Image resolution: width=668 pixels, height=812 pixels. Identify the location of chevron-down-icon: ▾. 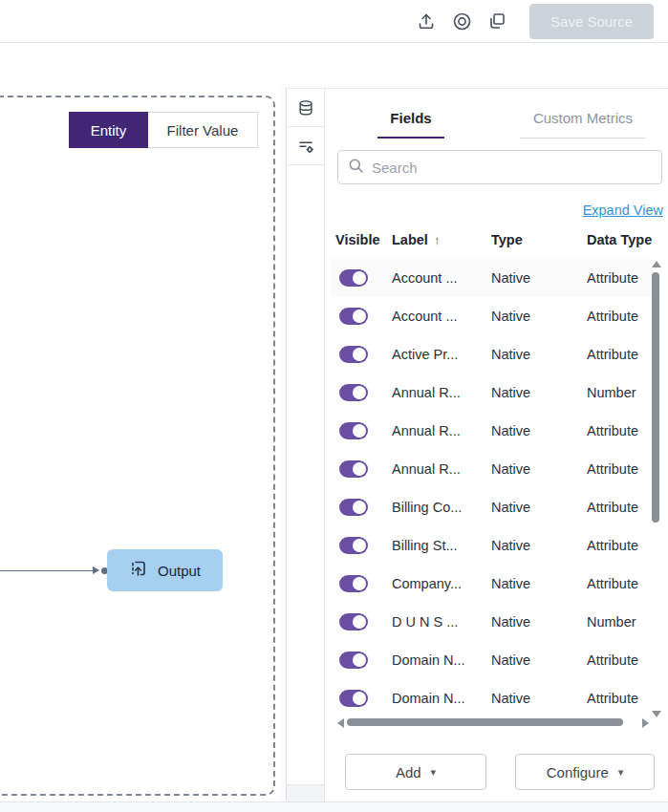
(434, 772).